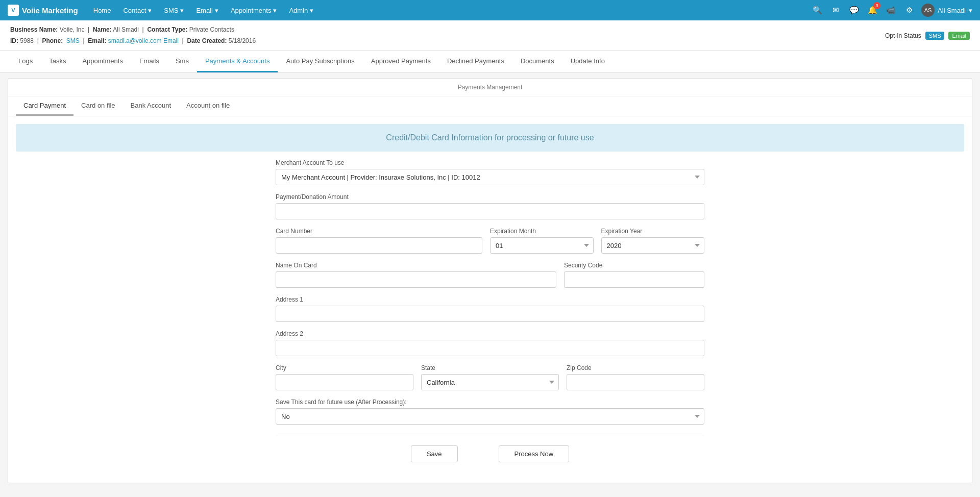 The width and height of the screenshot is (980, 497). I want to click on logo-text: V, so click(13, 10).